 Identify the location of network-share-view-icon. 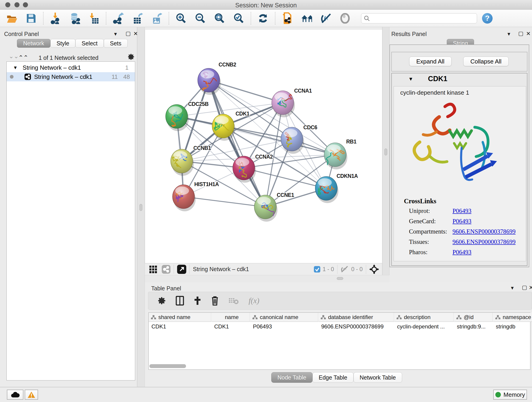
(166, 269).